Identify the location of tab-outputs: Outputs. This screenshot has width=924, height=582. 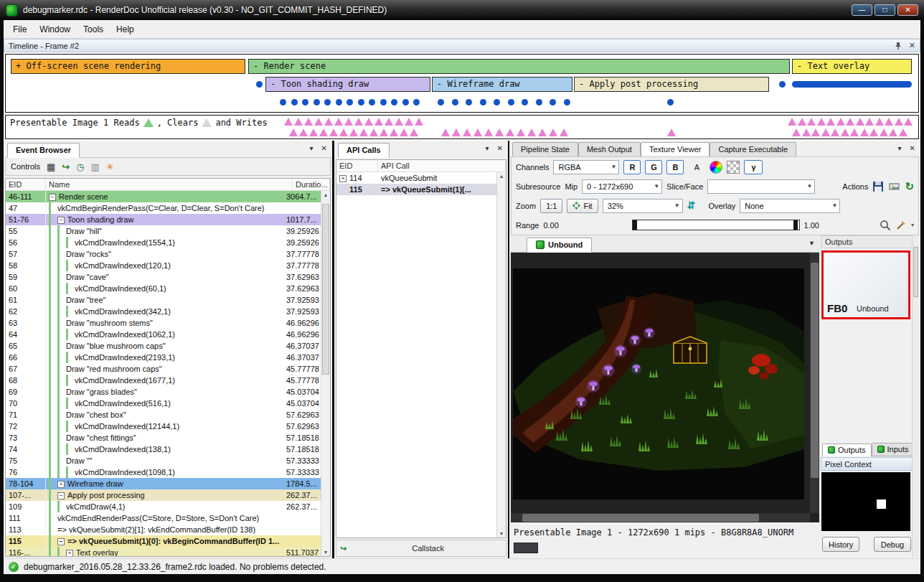
(847, 450).